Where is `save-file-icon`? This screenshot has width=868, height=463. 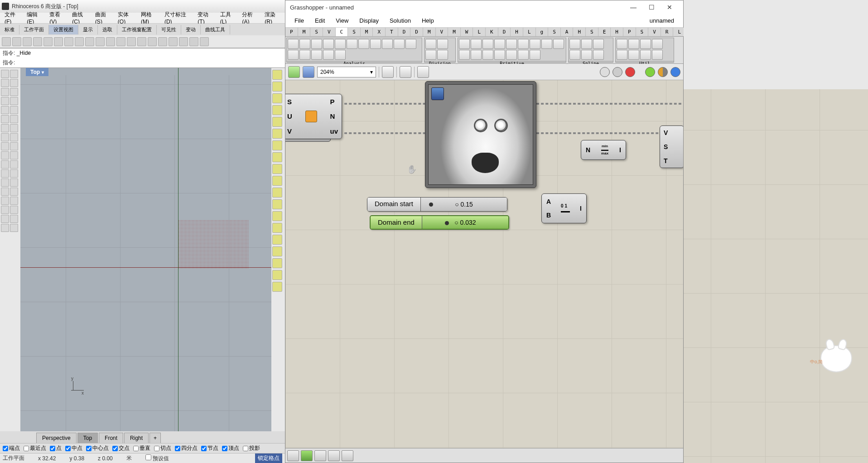 save-file-icon is located at coordinates (309, 72).